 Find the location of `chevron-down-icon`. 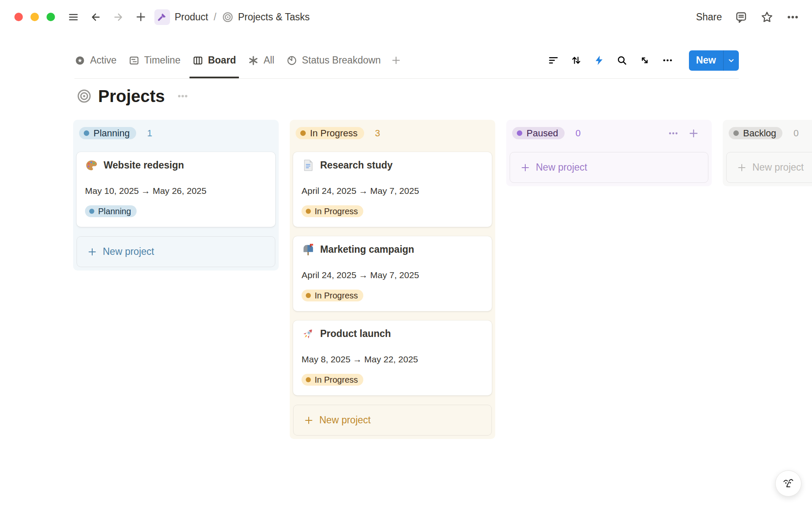

chevron-down-icon is located at coordinates (731, 61).